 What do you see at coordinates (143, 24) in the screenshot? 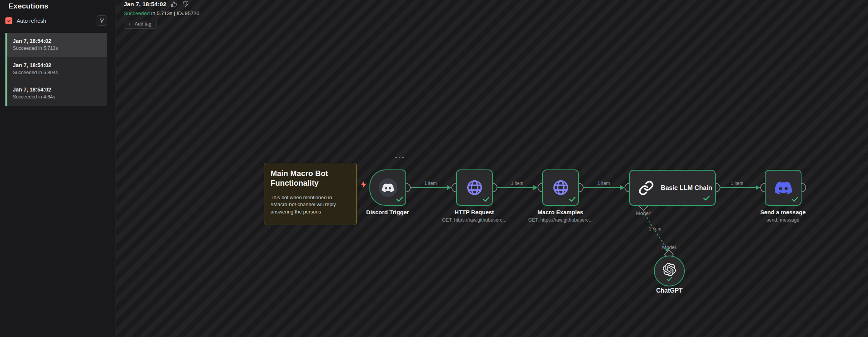
I see `add-tag-label: Add tag` at bounding box center [143, 24].